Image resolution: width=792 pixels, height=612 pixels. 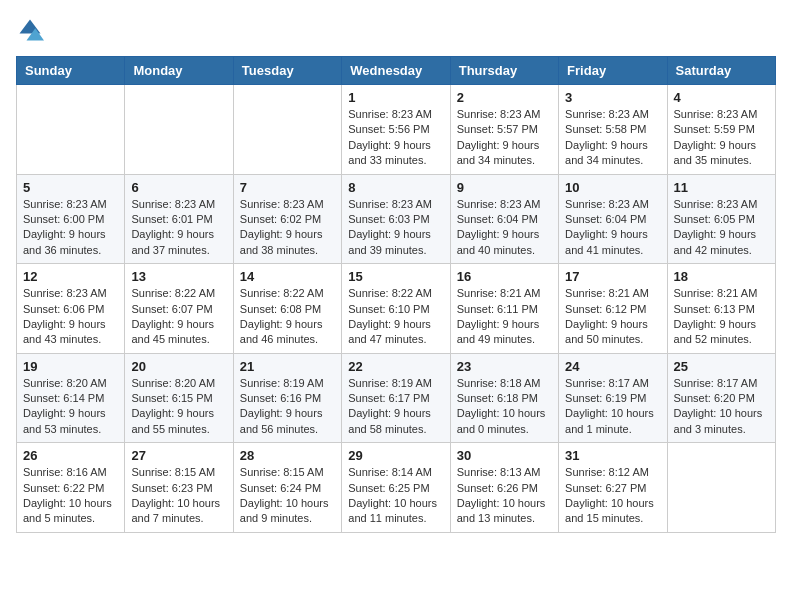 What do you see at coordinates (70, 317) in the screenshot?
I see `day-info: Sunrise: 8:23 AM Sunset: 6:06 PM Dayligh…` at bounding box center [70, 317].